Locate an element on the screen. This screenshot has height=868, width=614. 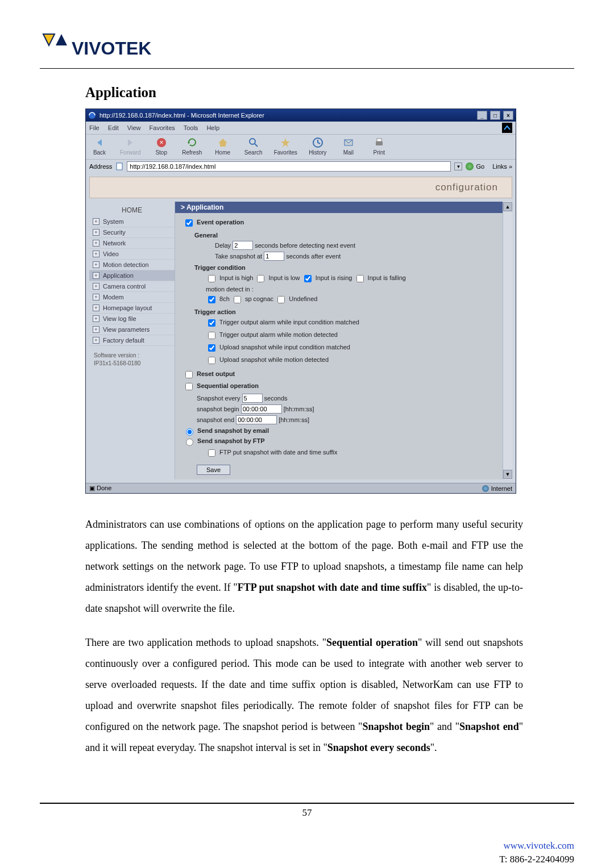
refresh-label: Refresh is located at coordinates (192, 152).